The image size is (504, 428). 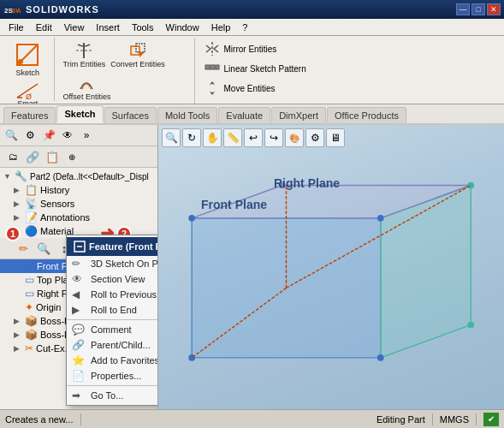 I want to click on offset-icon, so click(x=86, y=83).